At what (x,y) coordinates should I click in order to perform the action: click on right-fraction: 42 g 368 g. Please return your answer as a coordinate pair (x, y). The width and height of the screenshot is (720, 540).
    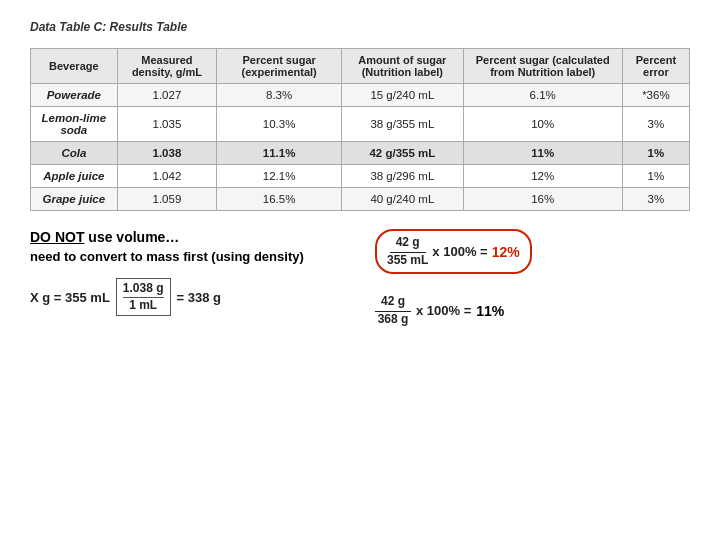
    Looking at the image, I should click on (393, 310).